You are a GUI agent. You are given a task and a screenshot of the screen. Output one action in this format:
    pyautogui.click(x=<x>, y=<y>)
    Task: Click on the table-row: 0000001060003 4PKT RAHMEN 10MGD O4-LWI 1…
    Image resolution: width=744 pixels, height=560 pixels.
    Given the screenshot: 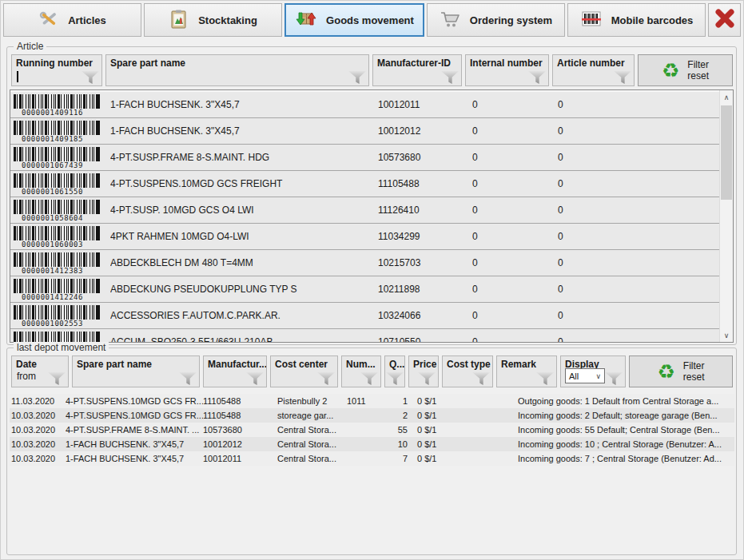 What is the action you would take?
    pyautogui.click(x=364, y=236)
    